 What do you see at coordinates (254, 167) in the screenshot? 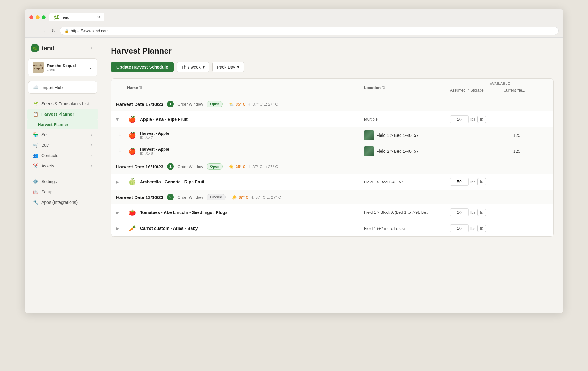
I see `weather-info-2: ☀️ 35° C H: 37° C L: 27° C` at bounding box center [254, 167].